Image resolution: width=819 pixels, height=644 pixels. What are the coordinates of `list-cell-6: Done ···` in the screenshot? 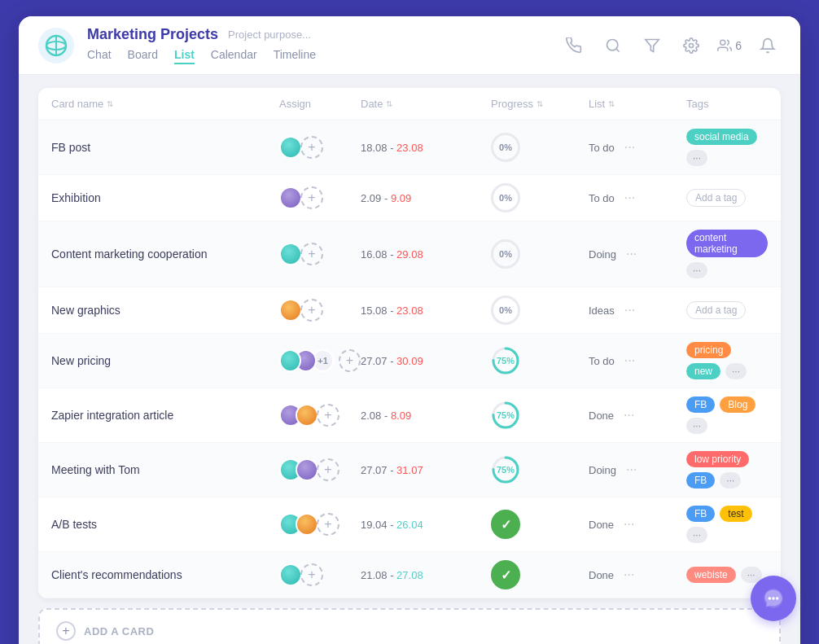 It's located at (637, 415).